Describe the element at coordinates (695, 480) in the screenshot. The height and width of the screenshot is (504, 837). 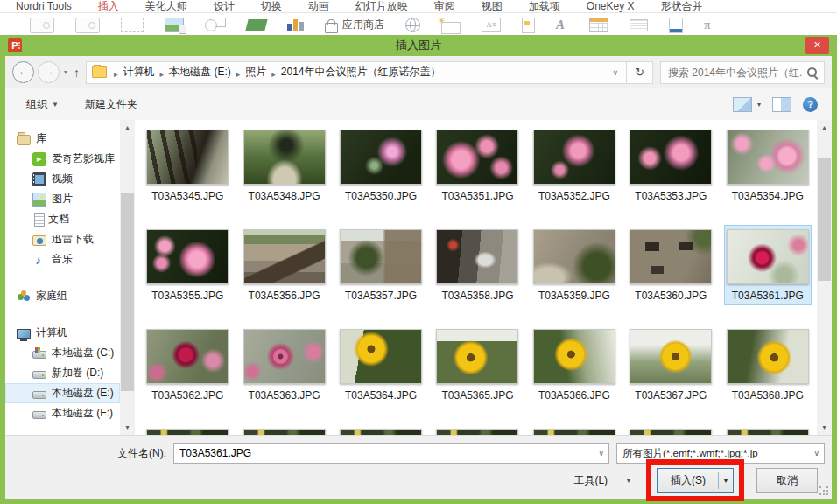
I see `insert-button: 插入(S)` at that location.